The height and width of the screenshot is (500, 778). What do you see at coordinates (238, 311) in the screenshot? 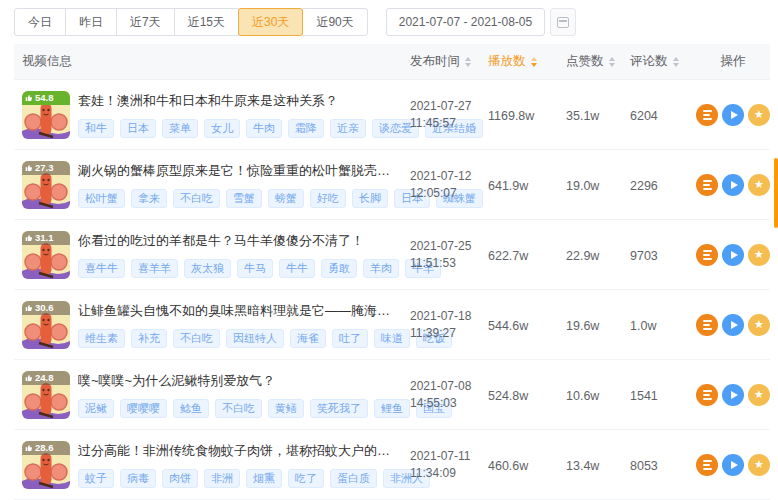
I see `video-title: 让鲱鱼罐头自愧不如的臭味黑暗料理就是它——腌海雀！` at bounding box center [238, 311].